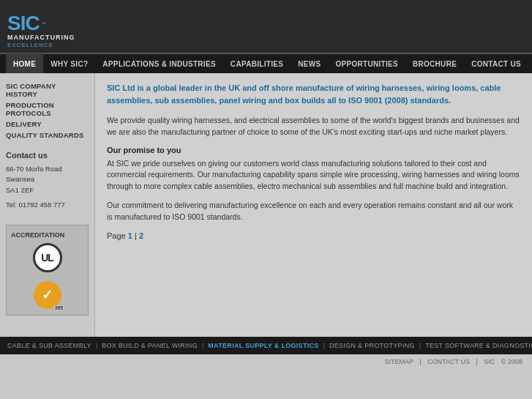 This screenshot has width=532, height=399. I want to click on contact-address-line1: 66-70 Morfa Road, so click(34, 168).